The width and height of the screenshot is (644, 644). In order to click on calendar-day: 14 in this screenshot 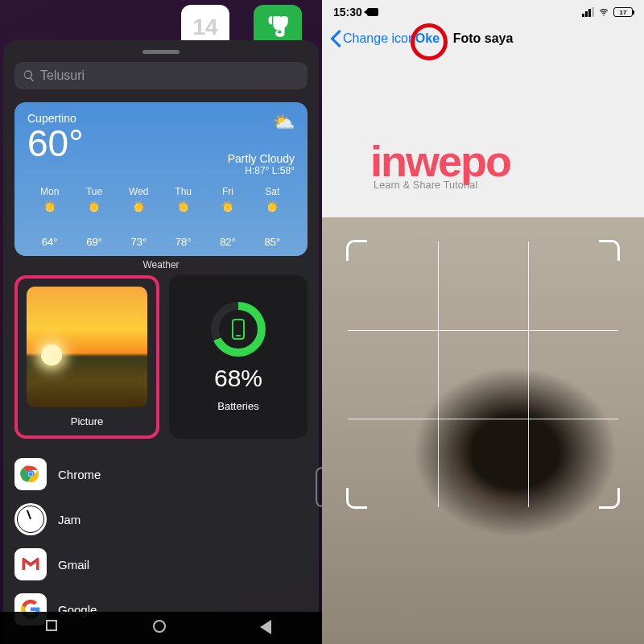, I will do `click(204, 27)`.